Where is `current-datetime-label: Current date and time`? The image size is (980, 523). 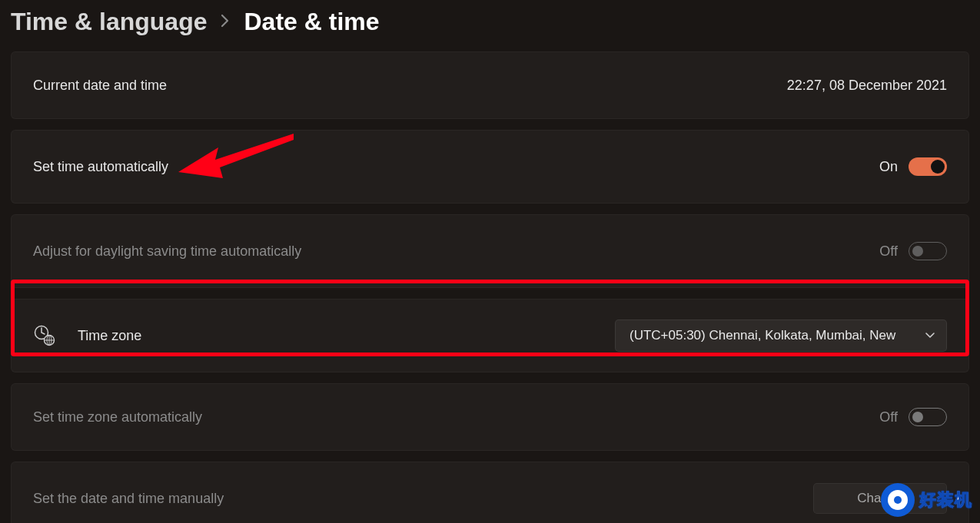 current-datetime-label: Current date and time is located at coordinates (100, 86).